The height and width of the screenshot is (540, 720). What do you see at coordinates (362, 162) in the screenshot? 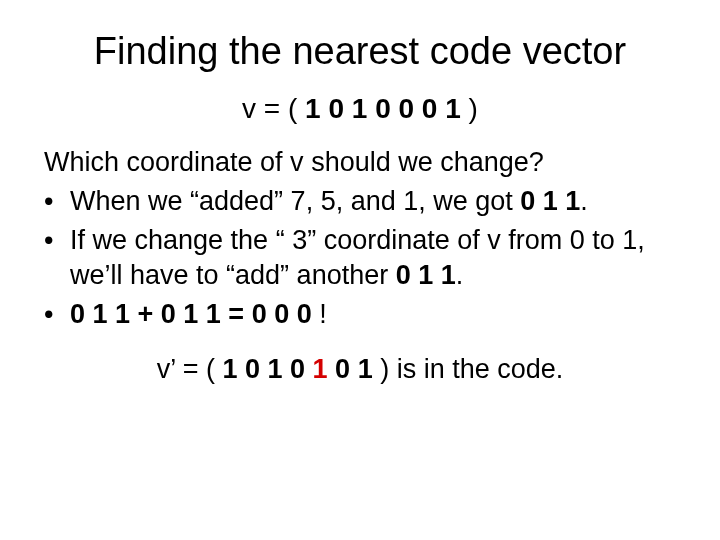
I see `question-line: Which coordinate of v should we change?` at bounding box center [362, 162].